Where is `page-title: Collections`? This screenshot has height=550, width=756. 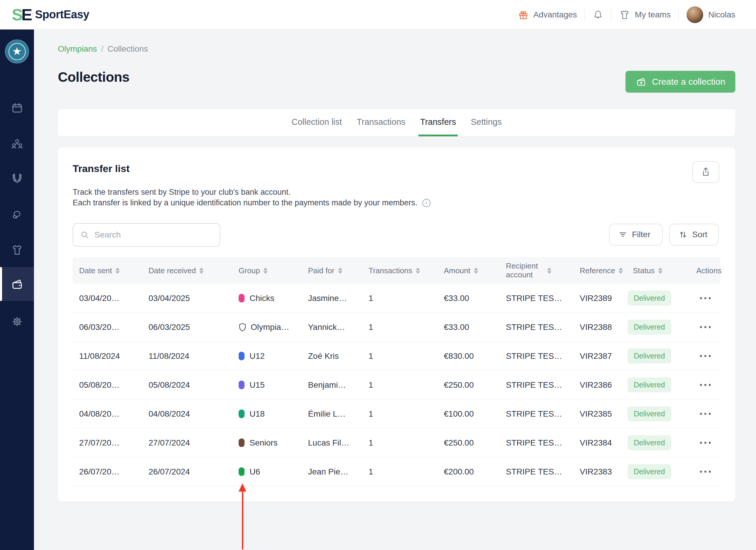
page-title: Collections is located at coordinates (94, 77).